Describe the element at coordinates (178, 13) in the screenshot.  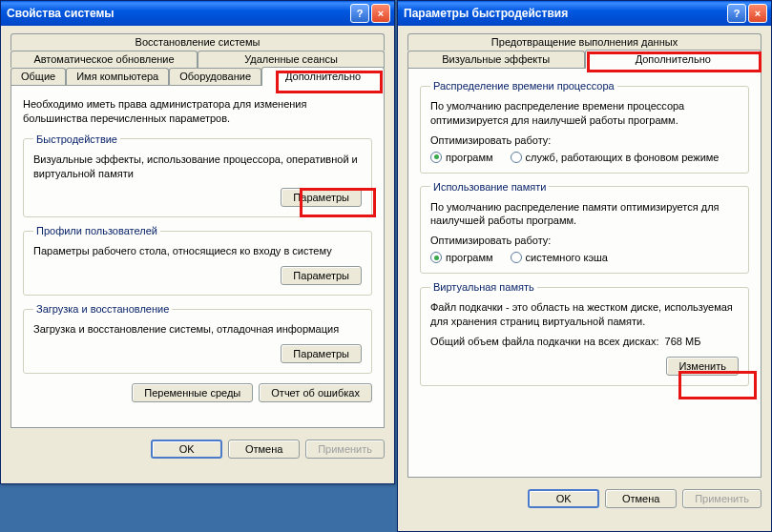
I see `window-title: Свойства системы` at that location.